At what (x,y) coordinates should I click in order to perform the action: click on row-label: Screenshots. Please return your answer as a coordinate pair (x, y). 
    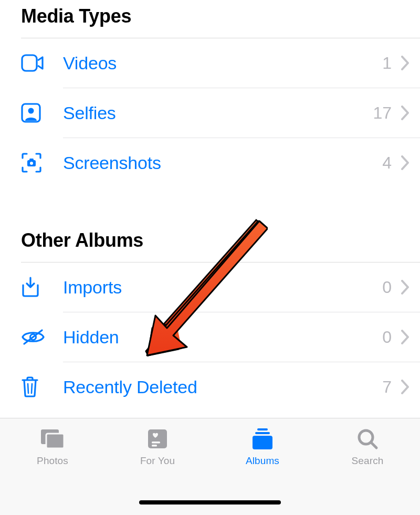
    Looking at the image, I should click on (215, 163).